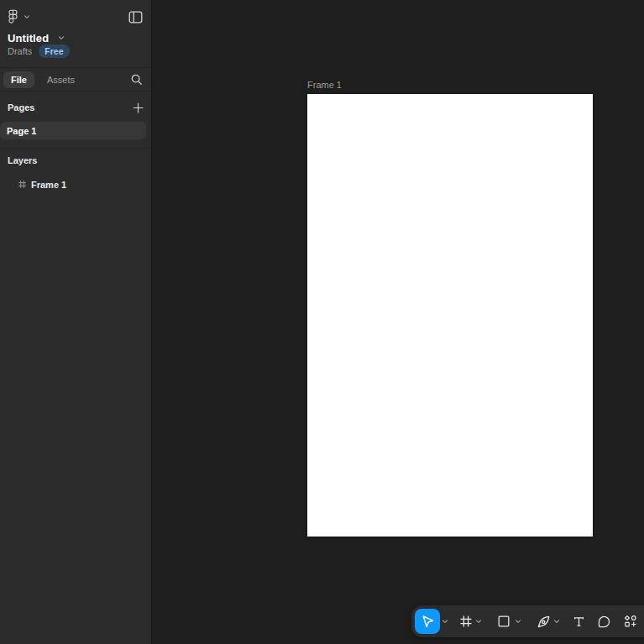 This screenshot has height=644, width=644. I want to click on page-item-label: Page 1, so click(22, 131).